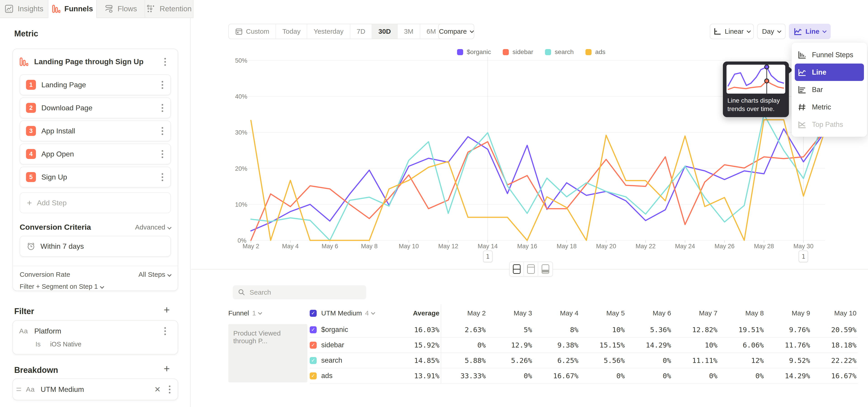  Describe the element at coordinates (61, 287) in the screenshot. I see `filter-segment-select: Filter + Segment on Step 1` at that location.